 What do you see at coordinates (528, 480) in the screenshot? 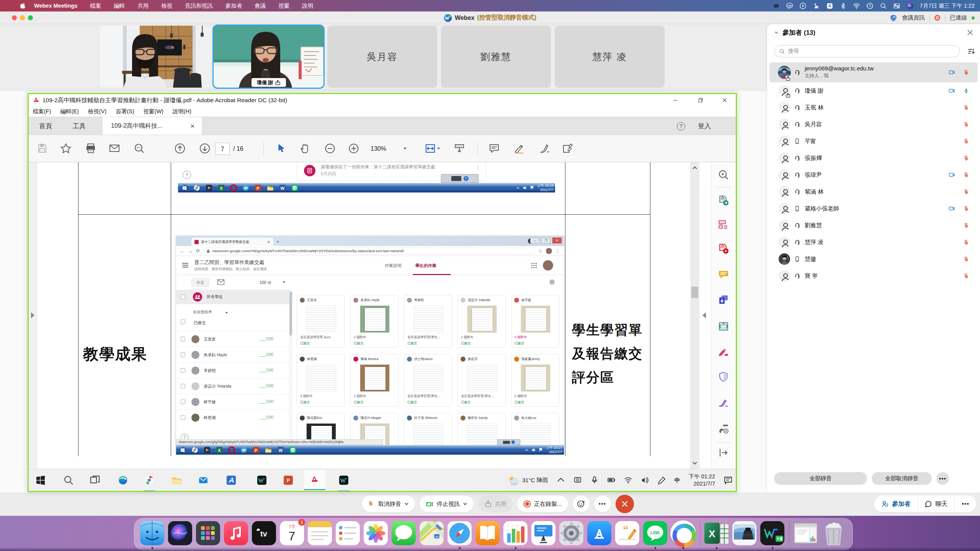
I see `win10-weather: 31°C 陣雨` at bounding box center [528, 480].